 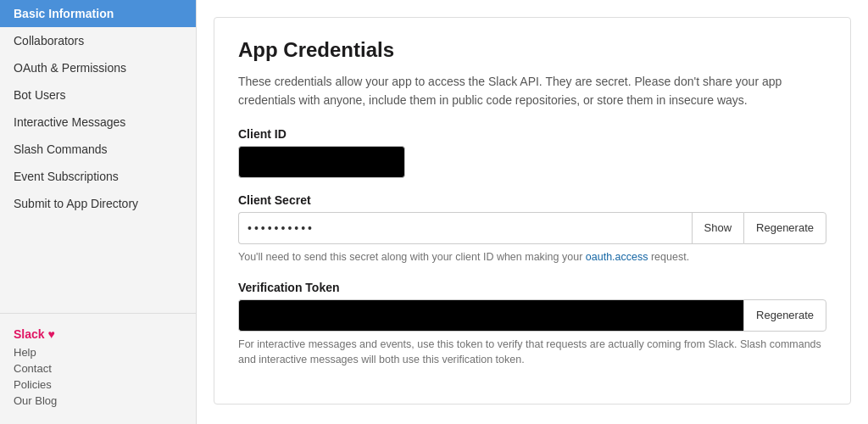 I want to click on client-secret-row: Show Regenerate, so click(x=532, y=228).